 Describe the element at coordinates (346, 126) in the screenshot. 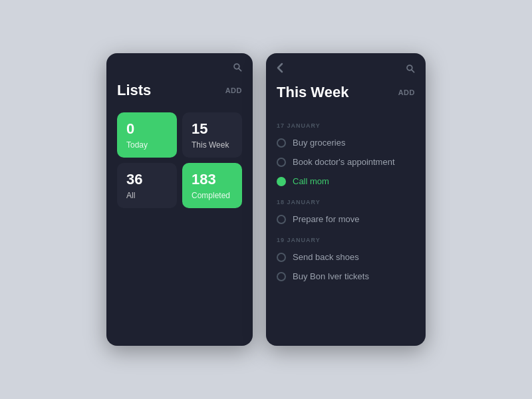

I see `date-label-17-jan: 17 JANUARY` at that location.